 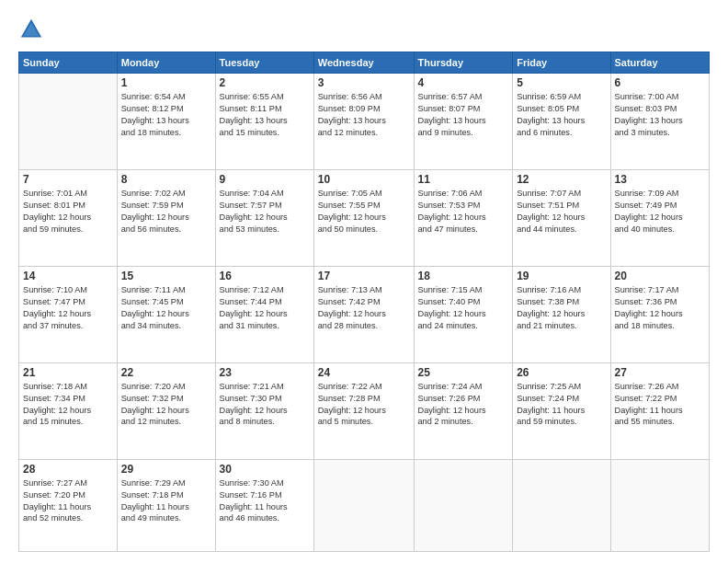 What do you see at coordinates (660, 410) in the screenshot?
I see `calendar-cell: 27Sunrise: 7:26 AMSunset: 7:22 PMDayligh…` at bounding box center [660, 410].